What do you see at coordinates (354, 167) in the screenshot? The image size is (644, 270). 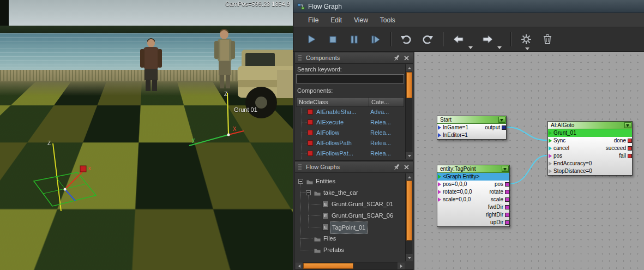 I see `flow-graphs-panel-header: Flow Graphs` at bounding box center [354, 167].